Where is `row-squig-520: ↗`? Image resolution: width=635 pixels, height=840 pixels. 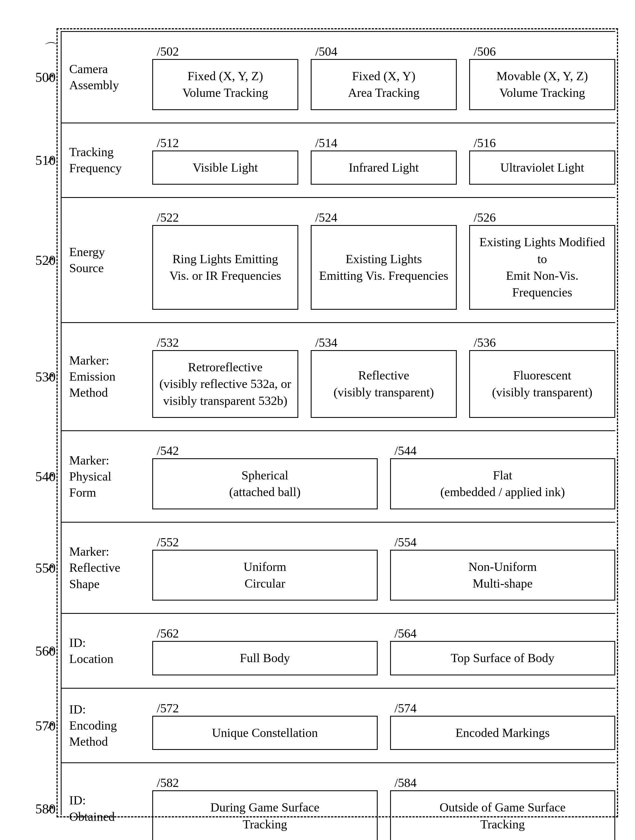
row-squig-520: ↗ is located at coordinates (50, 260).